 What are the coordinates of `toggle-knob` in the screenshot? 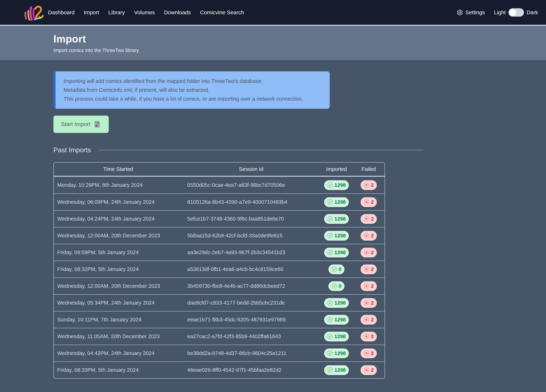 It's located at (513, 13).